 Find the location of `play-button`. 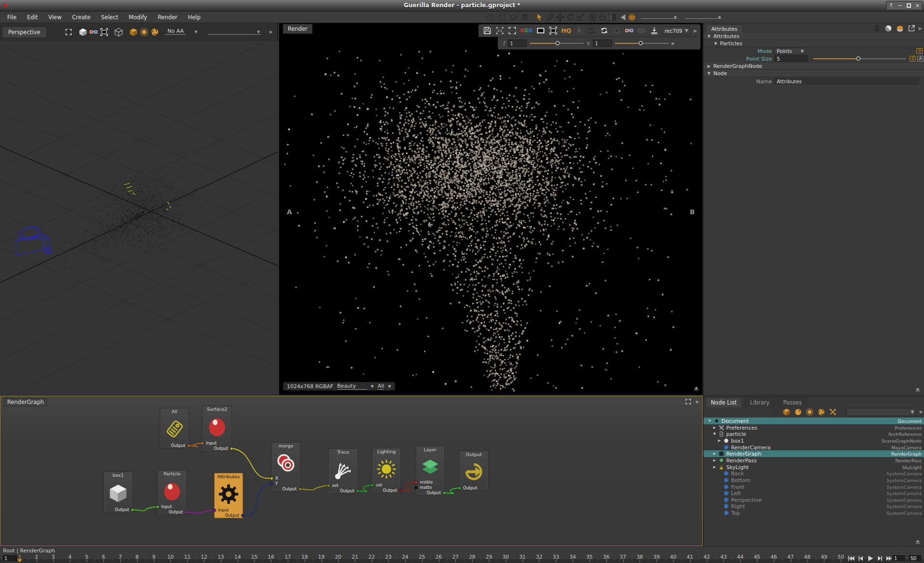

play-button is located at coordinates (870, 558).